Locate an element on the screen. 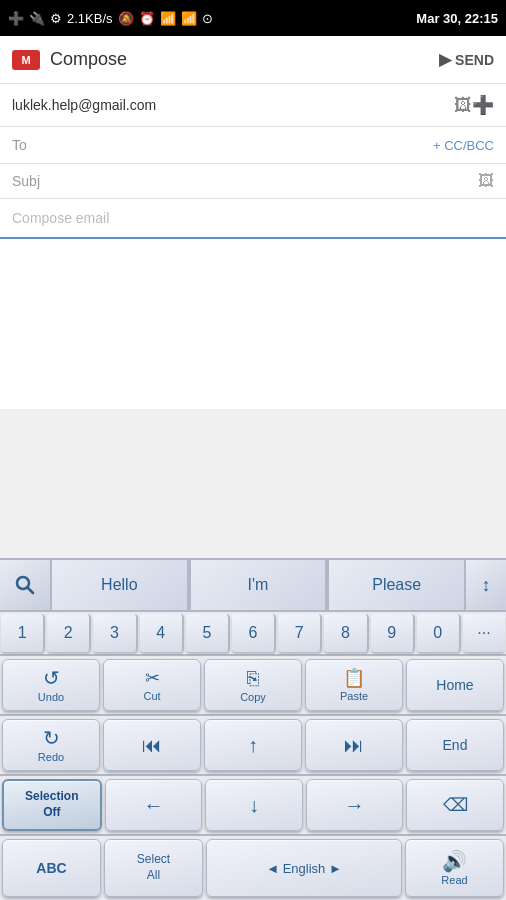 The height and width of the screenshot is (900, 506). data-speed: 2.1KB/s is located at coordinates (90, 18).